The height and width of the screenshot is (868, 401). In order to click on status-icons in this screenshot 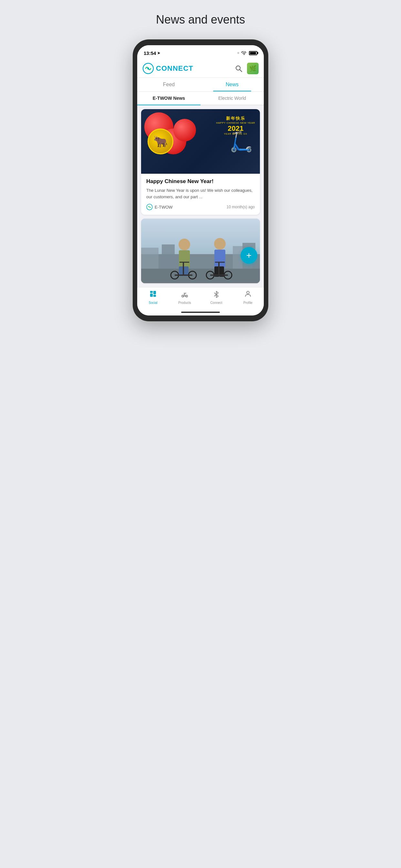, I will do `click(247, 53)`.